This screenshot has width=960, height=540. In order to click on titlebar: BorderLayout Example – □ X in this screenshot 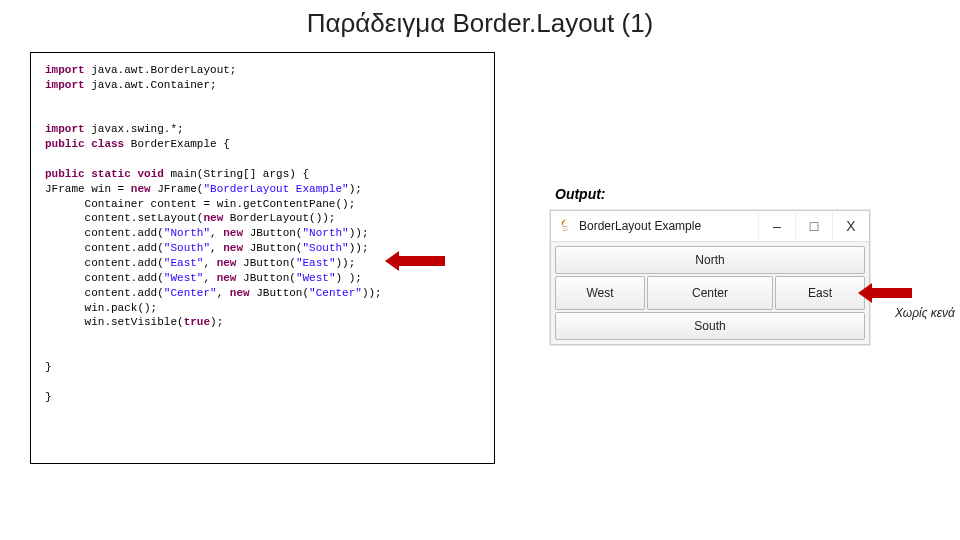, I will do `click(710, 226)`.